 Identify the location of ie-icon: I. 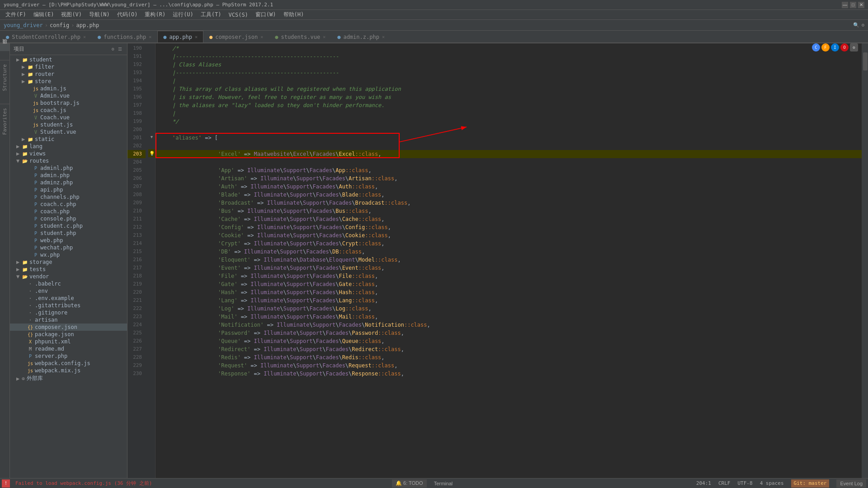
(835, 47).